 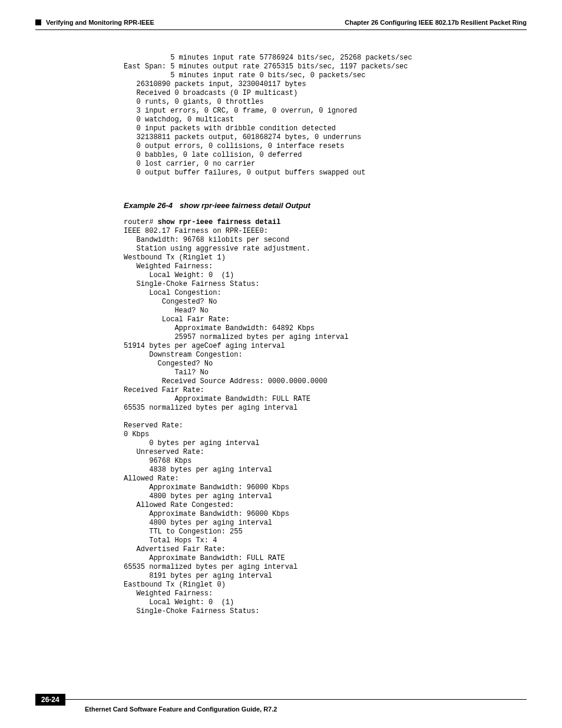 What do you see at coordinates (281, 22) in the screenshot?
I see `running-header: Verifying and Monitoring RPR-IEEE Chapte…` at bounding box center [281, 22].